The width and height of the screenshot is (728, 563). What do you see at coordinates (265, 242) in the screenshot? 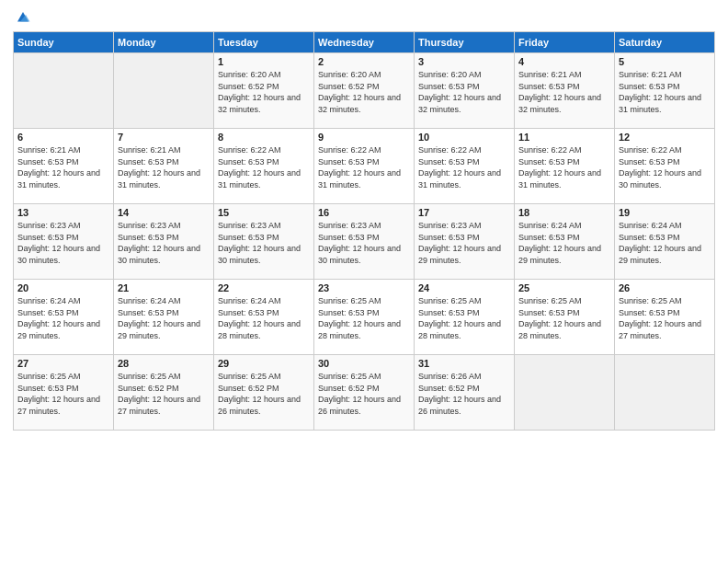
I see `calendar-cell: 15Sunrise: 6:23 AMSunset: 6:53 PMDayligh…` at bounding box center [265, 242].